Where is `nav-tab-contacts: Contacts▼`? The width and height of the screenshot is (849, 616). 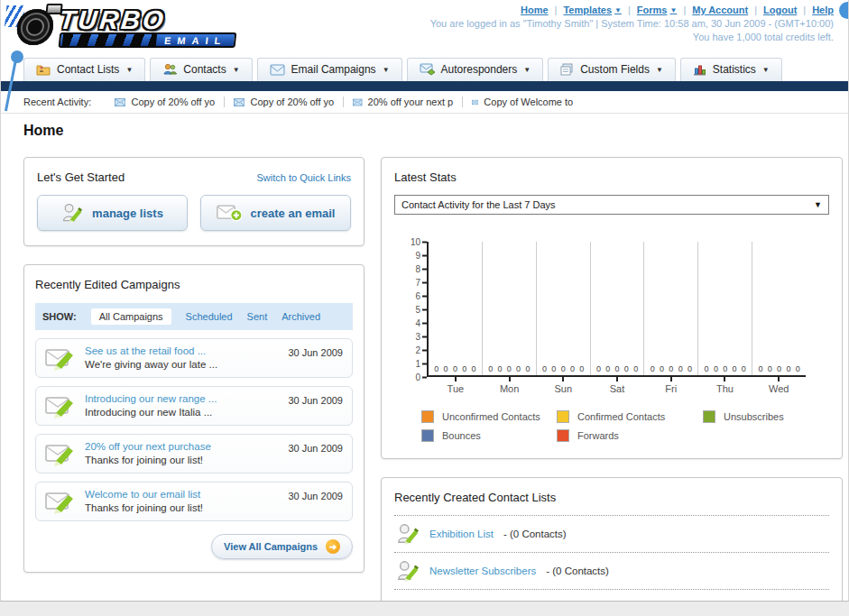
nav-tab-contacts: Contacts▼ is located at coordinates (200, 69).